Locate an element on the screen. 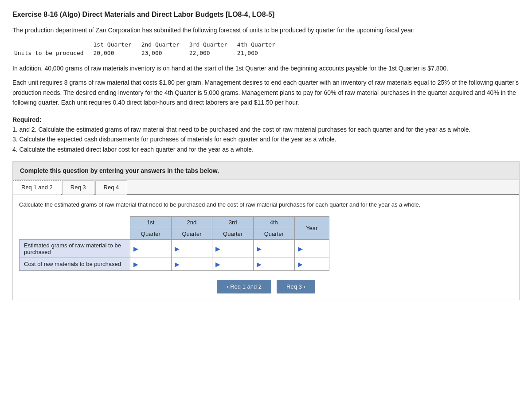 The image size is (532, 395). grams-input-year is located at coordinates (317, 249).